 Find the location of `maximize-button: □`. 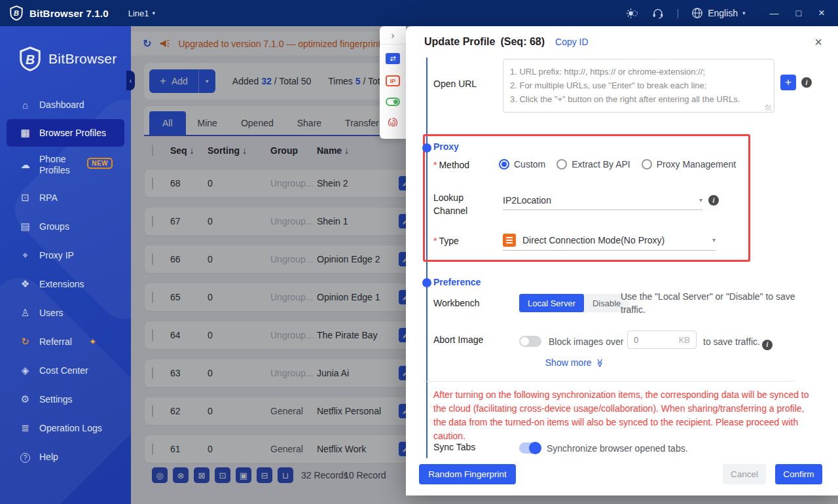

maximize-button: □ is located at coordinates (799, 13).